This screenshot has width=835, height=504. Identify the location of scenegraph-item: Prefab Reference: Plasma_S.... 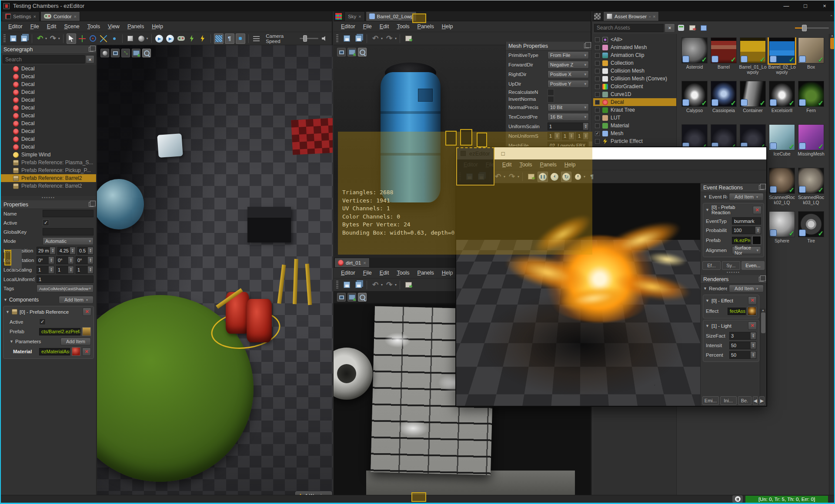
(49, 162).